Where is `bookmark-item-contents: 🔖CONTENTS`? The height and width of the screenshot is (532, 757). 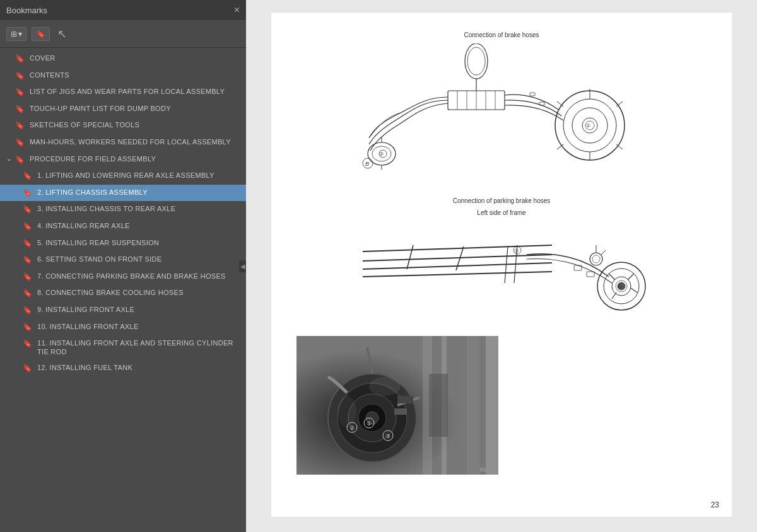 bookmark-item-contents: 🔖CONTENTS is located at coordinates (123, 76).